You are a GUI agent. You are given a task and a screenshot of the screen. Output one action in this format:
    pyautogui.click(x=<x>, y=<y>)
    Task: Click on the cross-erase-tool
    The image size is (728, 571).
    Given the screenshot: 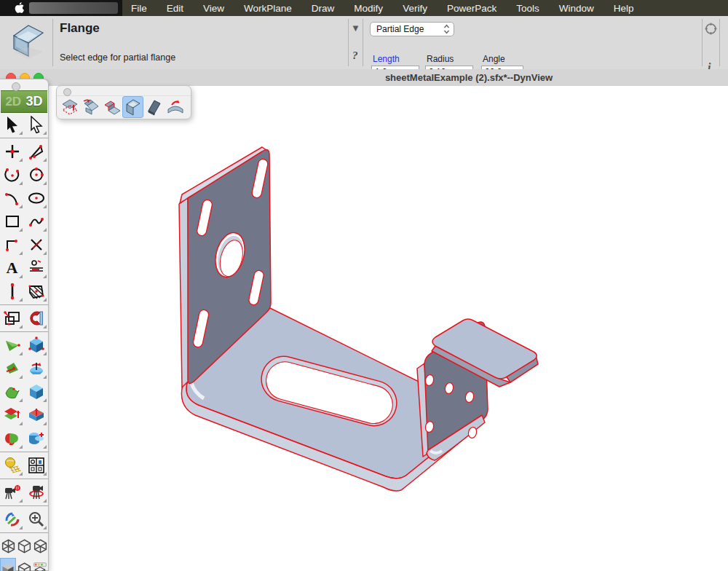 What is the action you would take?
    pyautogui.click(x=36, y=245)
    